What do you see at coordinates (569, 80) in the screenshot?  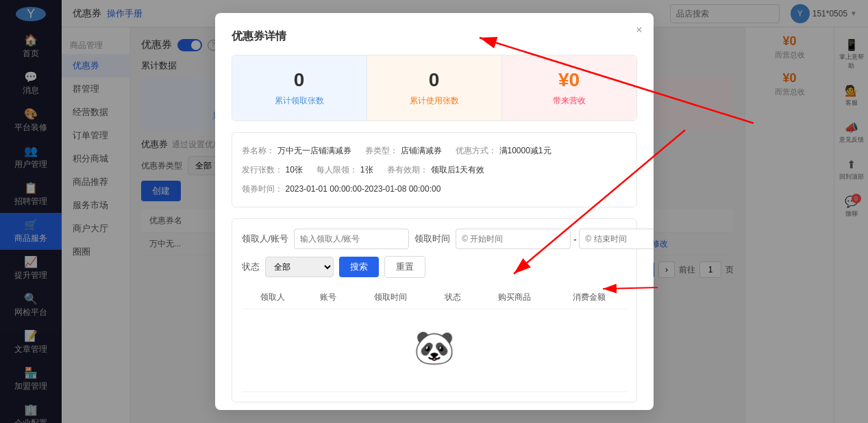 I see `modal-stat-revenue-num: ¥0` at bounding box center [569, 80].